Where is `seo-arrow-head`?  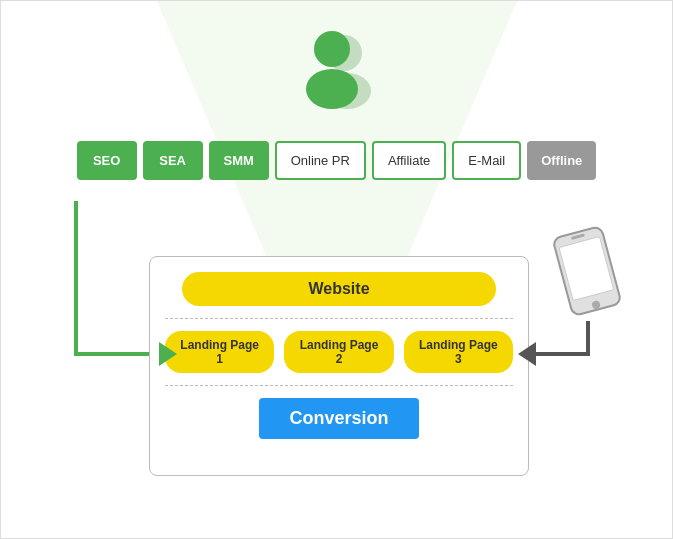 seo-arrow-head is located at coordinates (168, 354).